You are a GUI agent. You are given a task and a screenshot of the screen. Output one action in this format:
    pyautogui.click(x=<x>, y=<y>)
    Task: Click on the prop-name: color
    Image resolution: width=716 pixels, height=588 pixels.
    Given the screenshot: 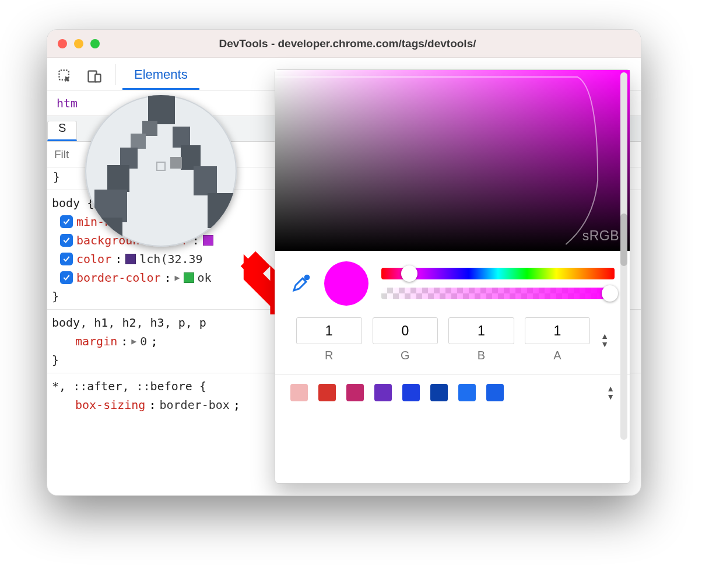 What is the action you would take?
    pyautogui.click(x=94, y=259)
    